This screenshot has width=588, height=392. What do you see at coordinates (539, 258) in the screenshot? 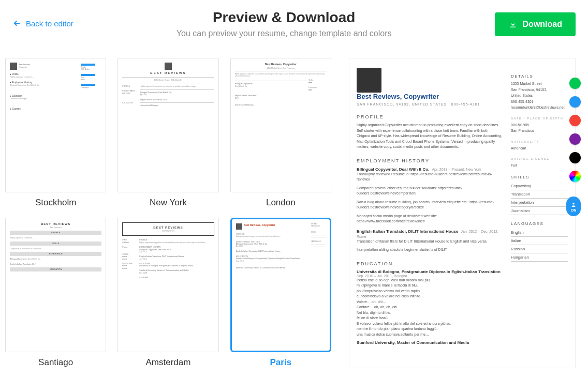
I see `lang-item: Hungarian` at bounding box center [539, 258].